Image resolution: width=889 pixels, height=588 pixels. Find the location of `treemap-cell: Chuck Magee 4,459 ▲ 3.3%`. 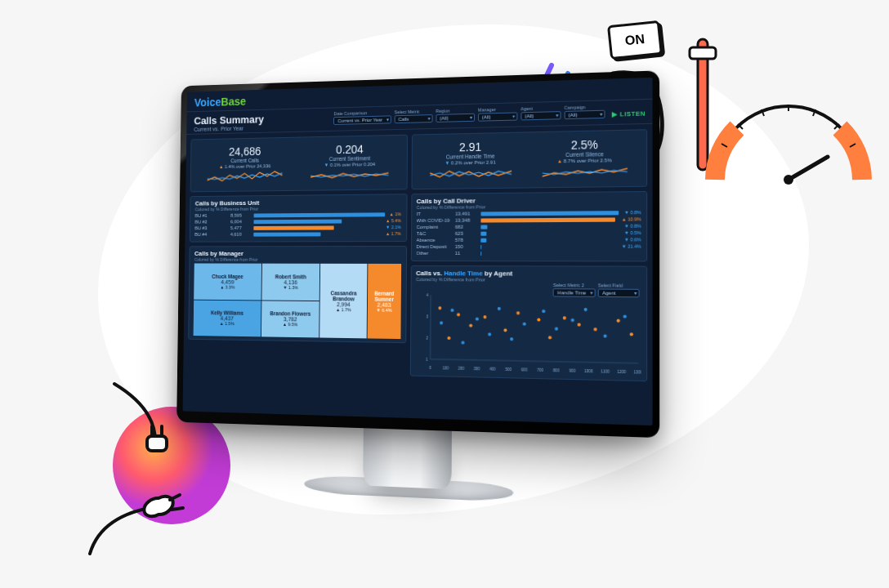

treemap-cell: Chuck Magee 4,459 ▲ 3.3% is located at coordinates (227, 281).